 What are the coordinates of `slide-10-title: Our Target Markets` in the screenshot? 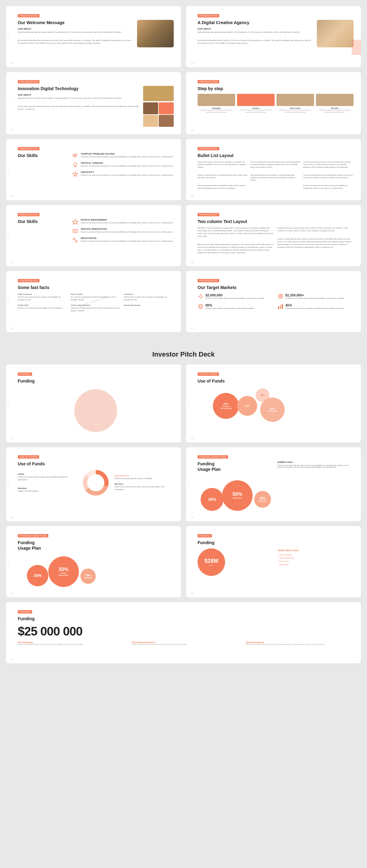 It's located at (276, 287).